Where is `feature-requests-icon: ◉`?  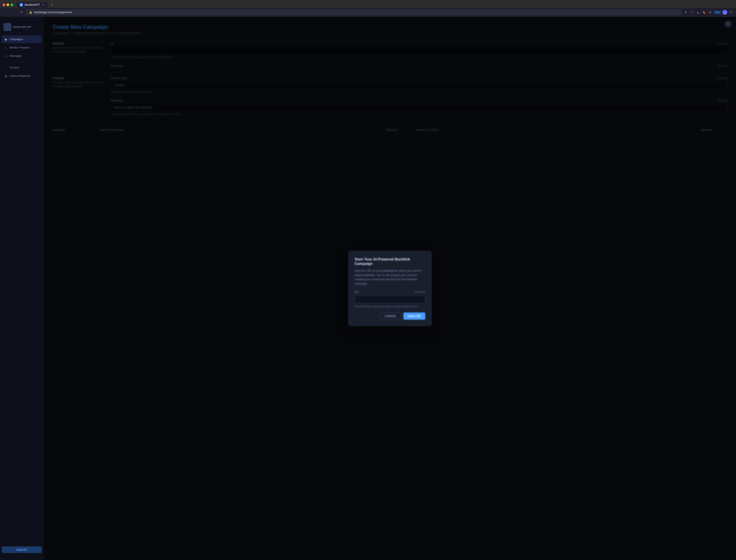 feature-requests-icon: ◉ is located at coordinates (6, 76).